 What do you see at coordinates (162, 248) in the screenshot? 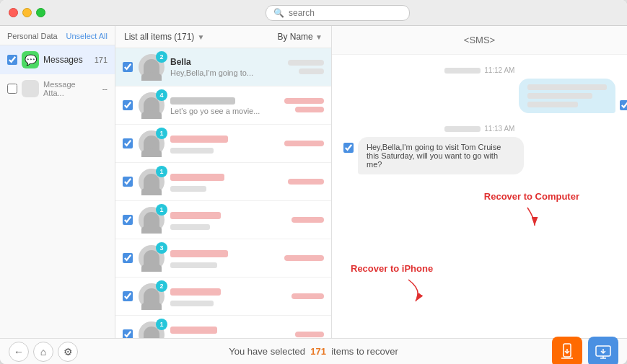
I see `avatar-badge: 3` at bounding box center [162, 248].